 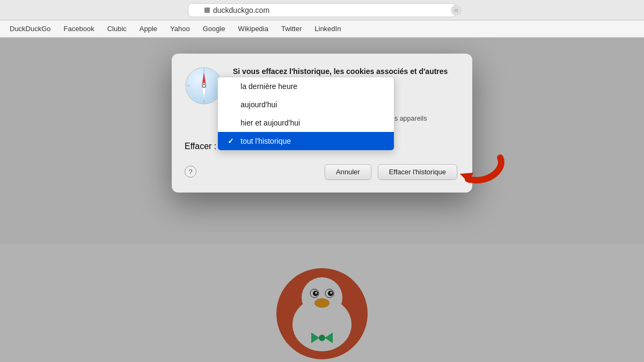 What do you see at coordinates (306, 105) in the screenshot?
I see `dropdown-item-today: aujourd'hui` at bounding box center [306, 105].